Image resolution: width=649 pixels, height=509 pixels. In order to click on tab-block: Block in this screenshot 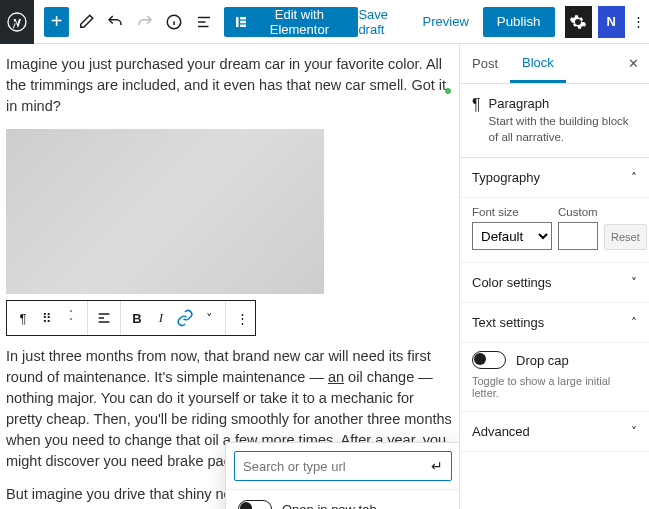, I will do `click(538, 64)`.